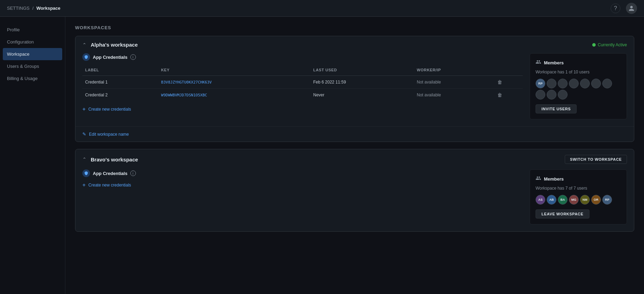 The height and width of the screenshot is (294, 644). I want to click on app-creds-header-alpha: App Credentials i, so click(302, 57).